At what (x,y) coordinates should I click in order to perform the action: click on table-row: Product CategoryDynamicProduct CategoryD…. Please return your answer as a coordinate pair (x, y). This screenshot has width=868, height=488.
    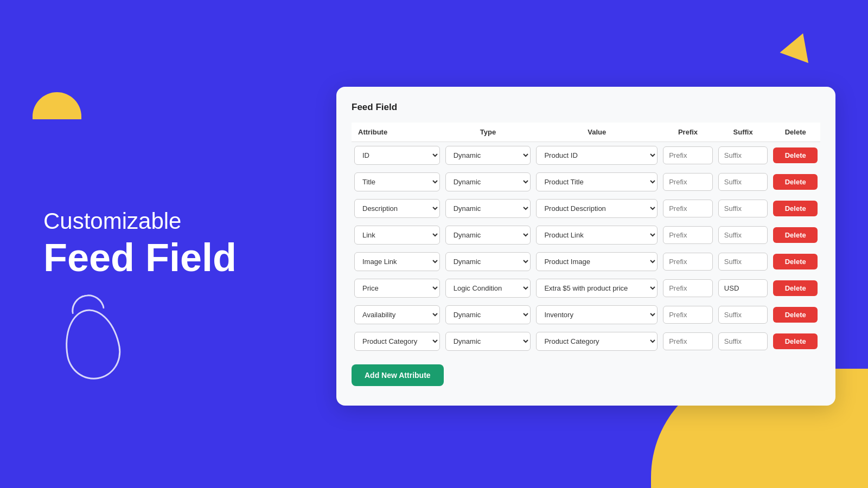
    Looking at the image, I should click on (586, 342).